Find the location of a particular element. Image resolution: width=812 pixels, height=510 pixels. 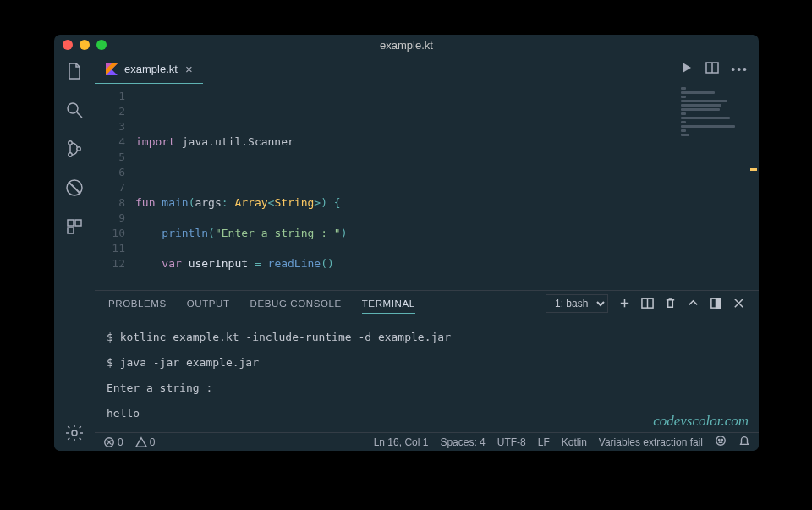

status-encoding: UTF-8 is located at coordinates (512, 442).